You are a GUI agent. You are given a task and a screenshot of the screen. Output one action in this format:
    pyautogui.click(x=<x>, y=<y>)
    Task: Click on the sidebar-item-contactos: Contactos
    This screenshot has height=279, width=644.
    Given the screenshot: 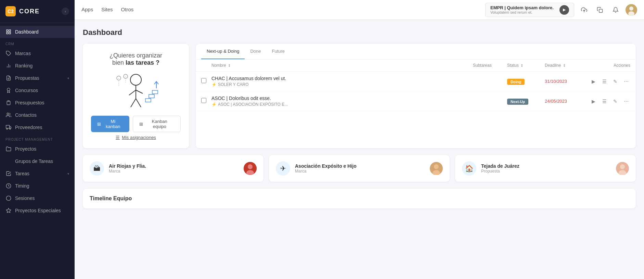 What is the action you would take?
    pyautogui.click(x=37, y=115)
    